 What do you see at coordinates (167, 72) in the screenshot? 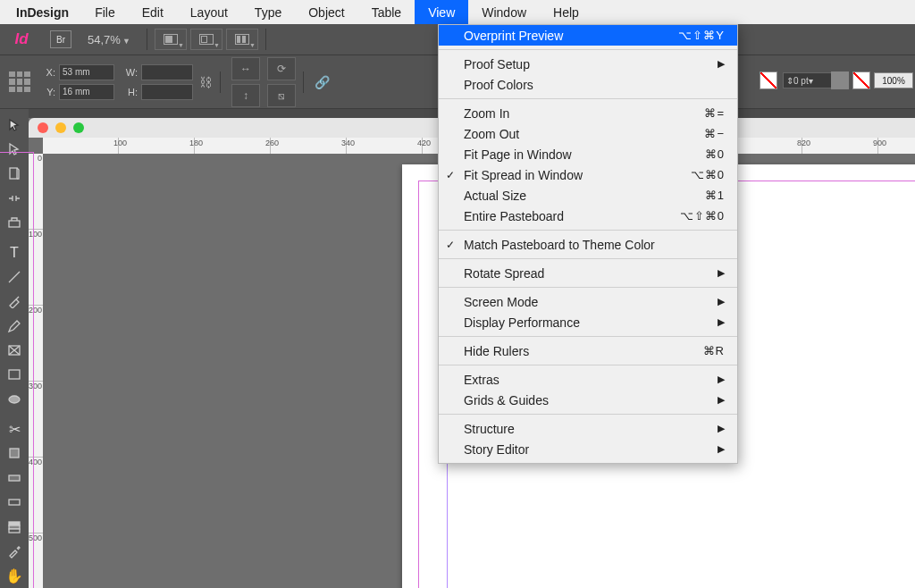
I see `w-input` at bounding box center [167, 72].